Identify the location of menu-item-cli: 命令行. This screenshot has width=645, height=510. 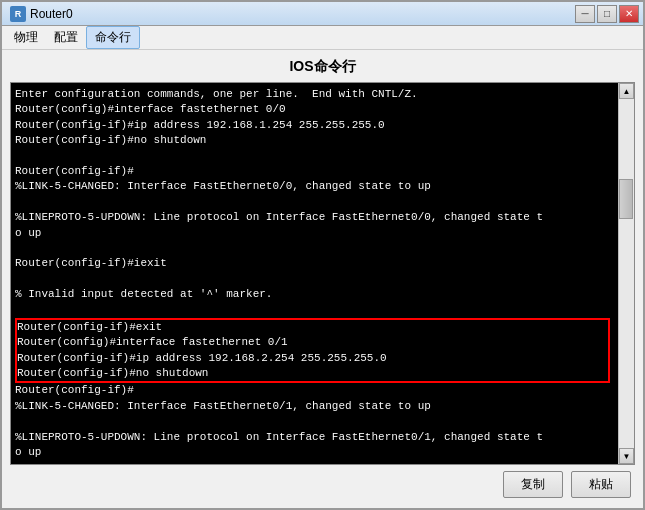
(113, 38).